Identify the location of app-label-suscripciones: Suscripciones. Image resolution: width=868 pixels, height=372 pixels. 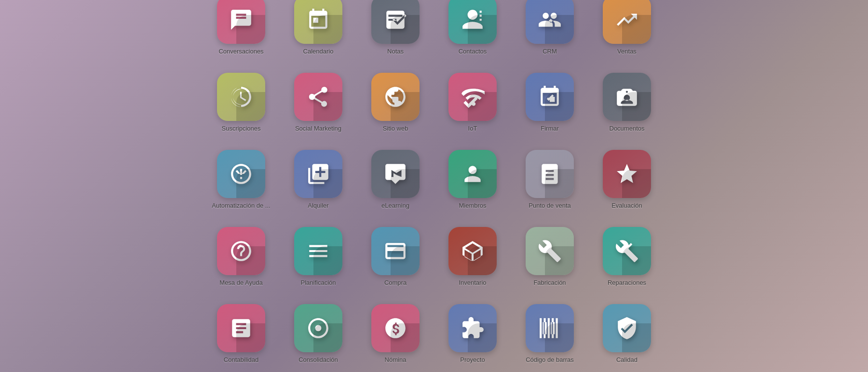
(241, 128).